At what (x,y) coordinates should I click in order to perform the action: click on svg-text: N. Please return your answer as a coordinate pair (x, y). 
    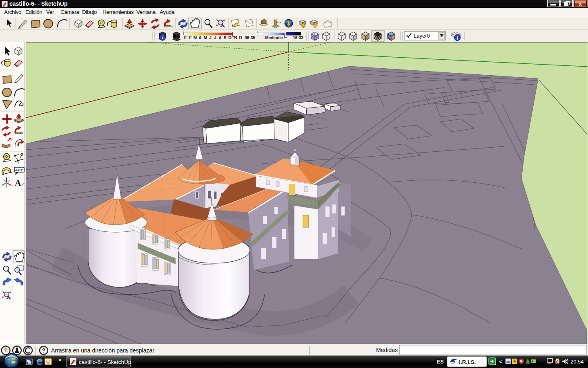
    Looking at the image, I should click on (235, 38).